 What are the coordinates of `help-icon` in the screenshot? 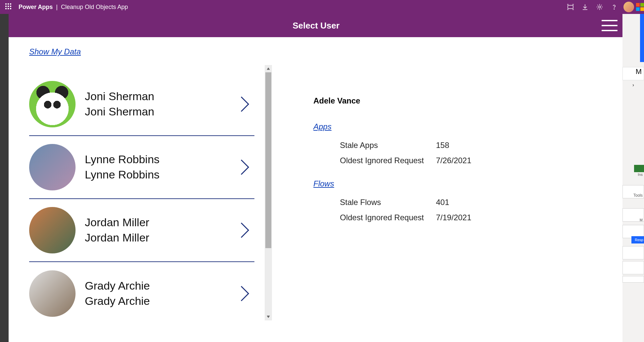 It's located at (614, 7).